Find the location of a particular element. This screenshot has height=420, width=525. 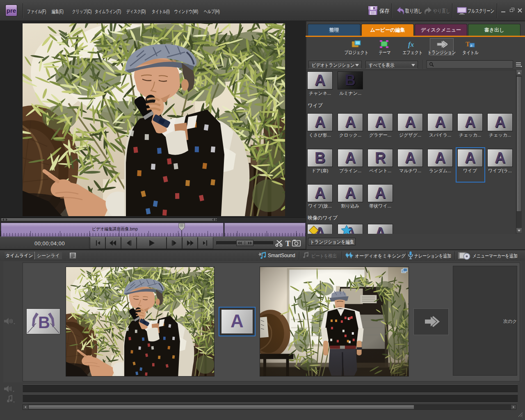

svg-text: a is located at coordinates (471, 45).